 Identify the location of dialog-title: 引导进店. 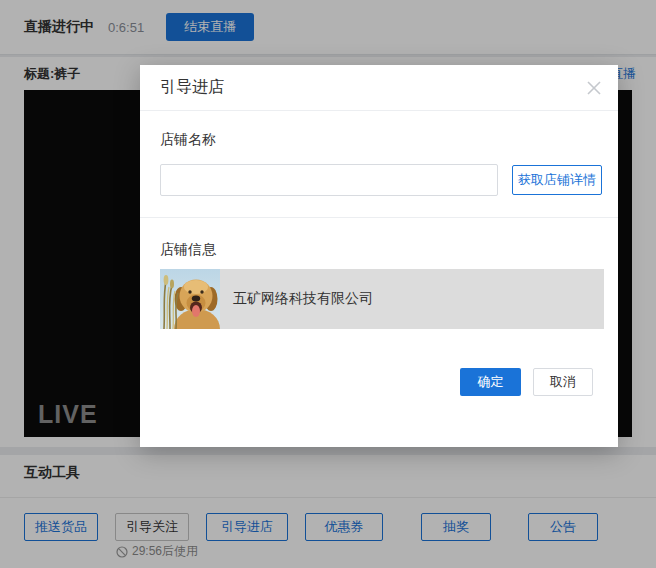
(192, 88).